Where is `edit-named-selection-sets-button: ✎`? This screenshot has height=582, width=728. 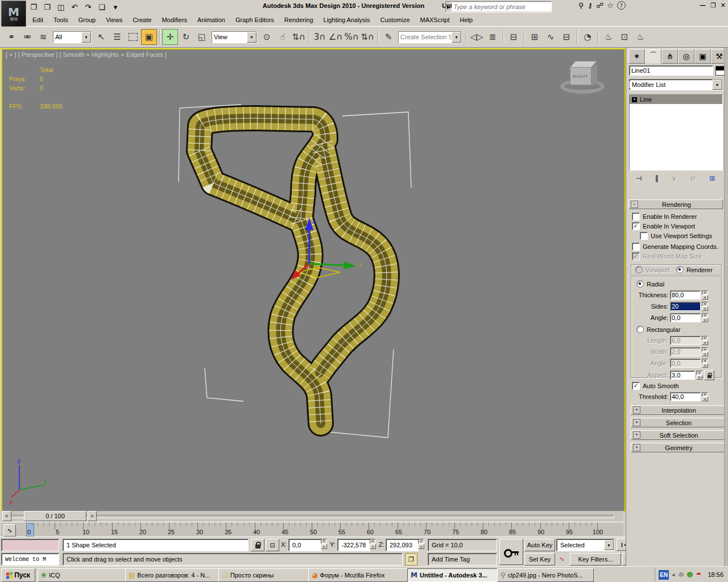 edit-named-selection-sets-button: ✎ is located at coordinates (388, 37).